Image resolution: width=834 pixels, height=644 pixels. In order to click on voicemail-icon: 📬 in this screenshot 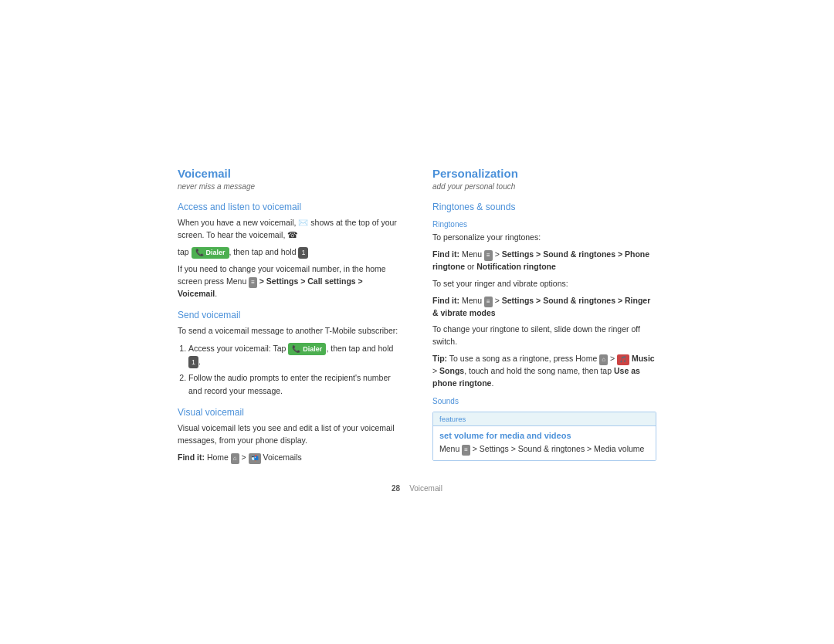, I will do `click(255, 459)`.